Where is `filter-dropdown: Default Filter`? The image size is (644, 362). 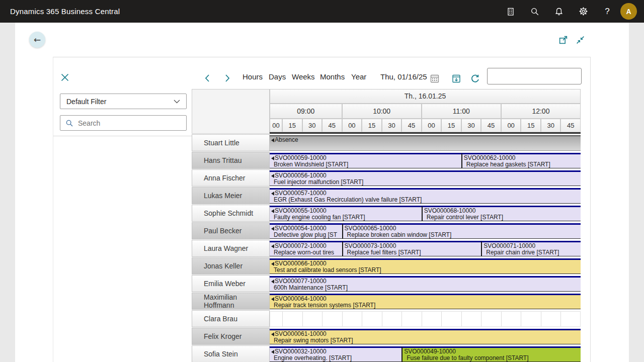
filter-dropdown: Default Filter is located at coordinates (123, 102).